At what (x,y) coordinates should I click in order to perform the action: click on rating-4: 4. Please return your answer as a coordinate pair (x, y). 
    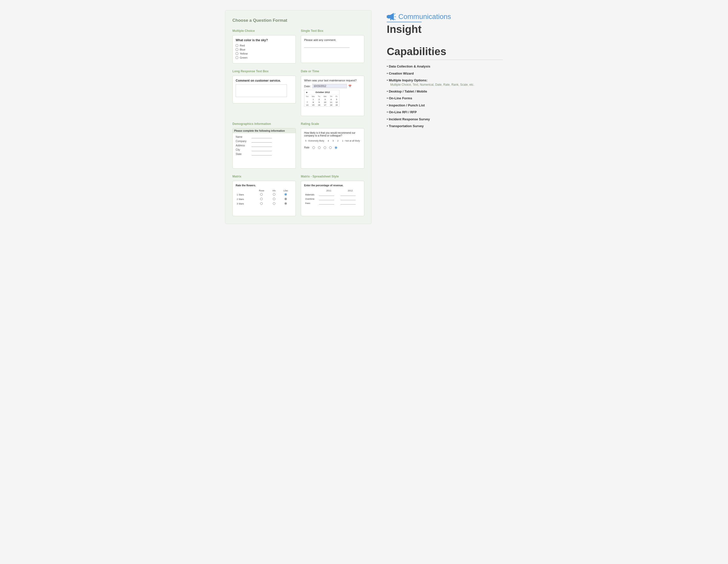
    Looking at the image, I should click on (328, 141).